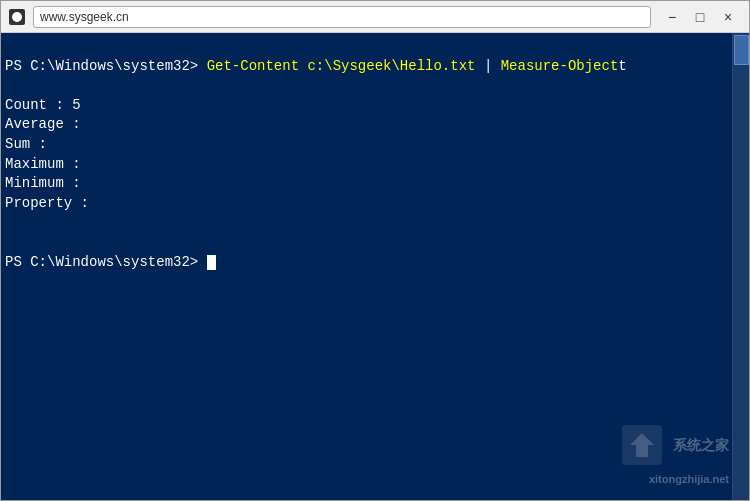 This screenshot has width=750, height=501. What do you see at coordinates (42, 144) in the screenshot?
I see `sum-sep: :` at bounding box center [42, 144].